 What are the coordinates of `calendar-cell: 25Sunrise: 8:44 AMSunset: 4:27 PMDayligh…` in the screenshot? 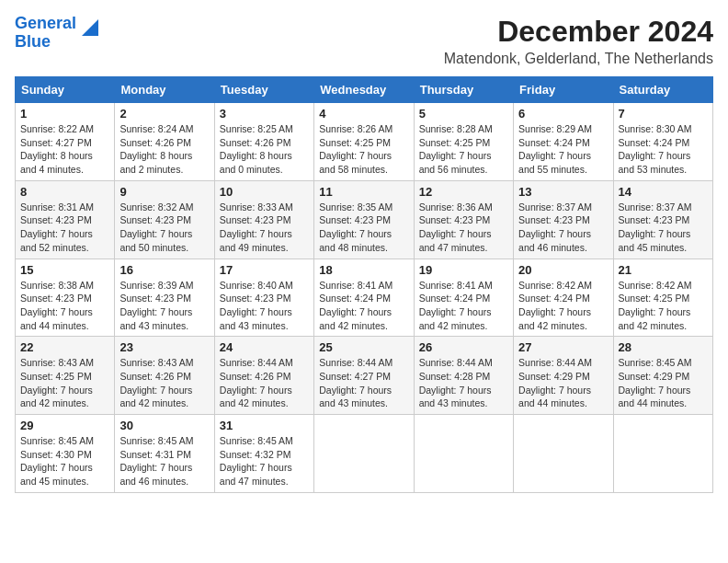 It's located at (364, 375).